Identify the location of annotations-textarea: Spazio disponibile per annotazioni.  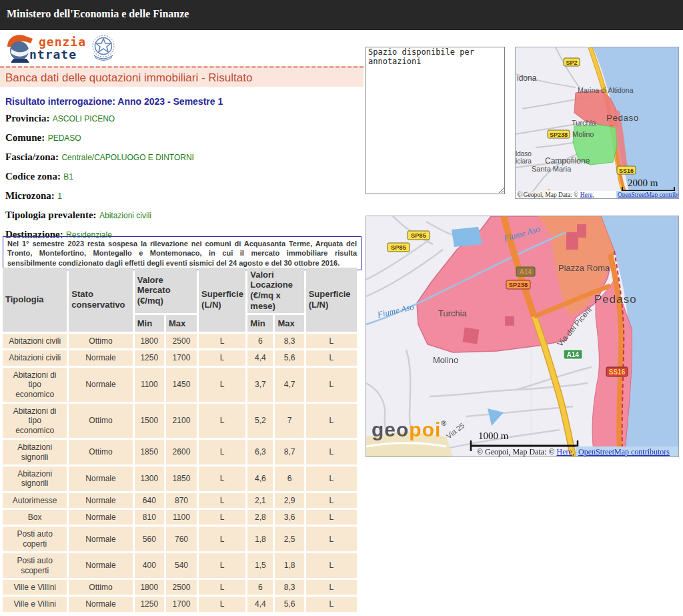
(435, 120).